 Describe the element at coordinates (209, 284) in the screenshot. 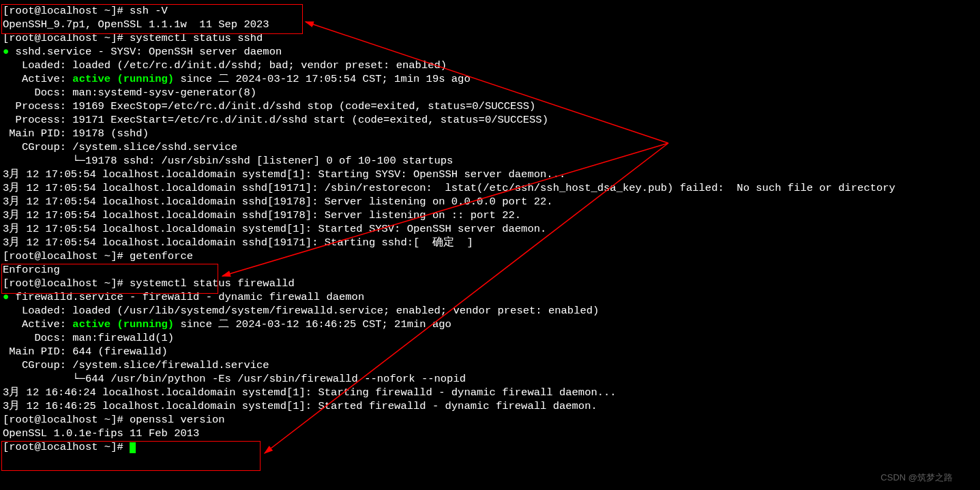

I see `shell-command: systemctl status firewalld` at that location.